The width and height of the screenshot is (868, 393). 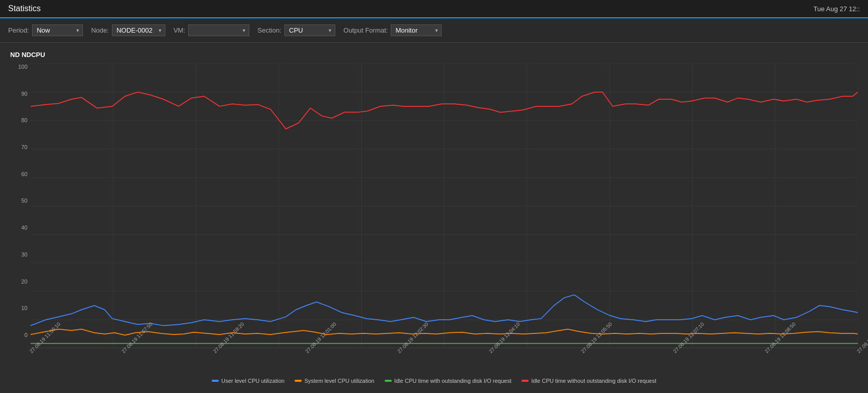 I want to click on node-select: NODE-0002, so click(x=138, y=31).